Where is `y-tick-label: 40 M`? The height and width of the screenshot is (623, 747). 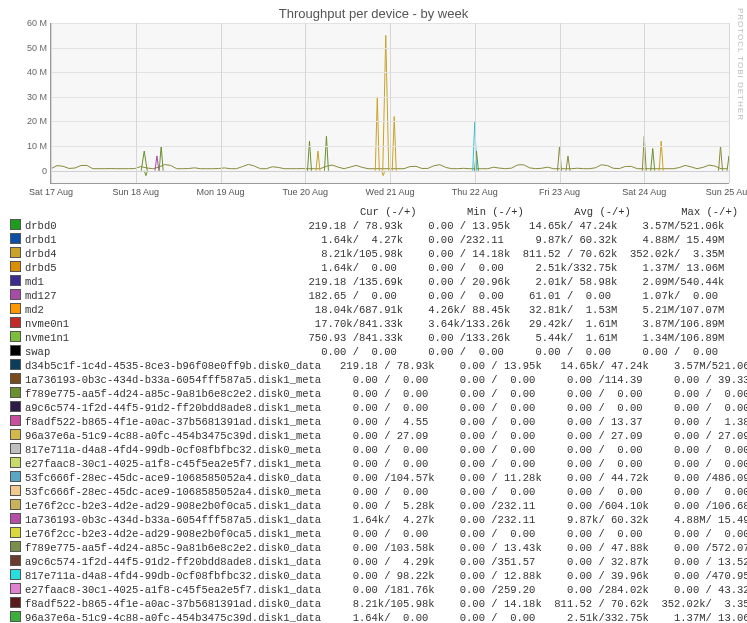 y-tick-label: 40 M is located at coordinates (34, 72).